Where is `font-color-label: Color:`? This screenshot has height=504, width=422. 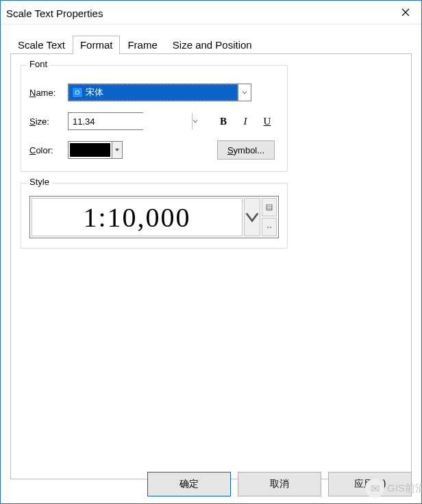 font-color-label: Color: is located at coordinates (49, 151).